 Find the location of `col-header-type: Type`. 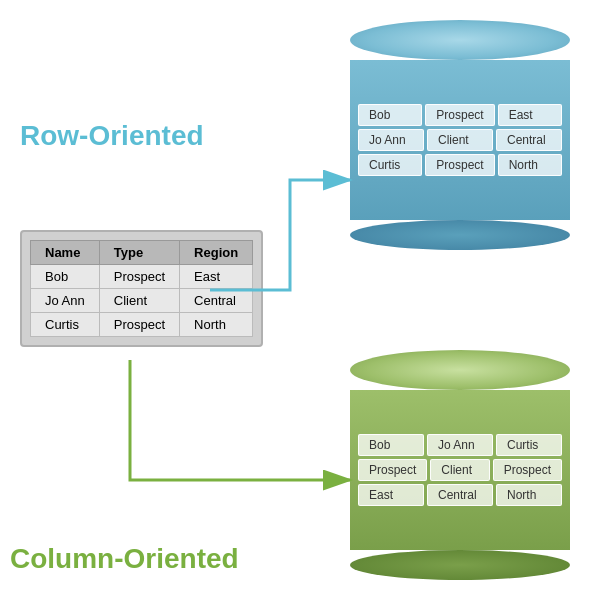

col-header-type: Type is located at coordinates (139, 253).